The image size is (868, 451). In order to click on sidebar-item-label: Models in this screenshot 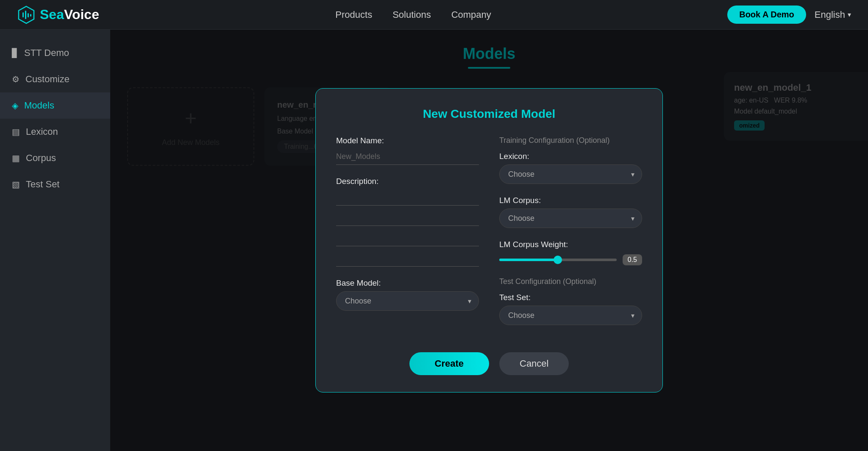, I will do `click(39, 106)`.